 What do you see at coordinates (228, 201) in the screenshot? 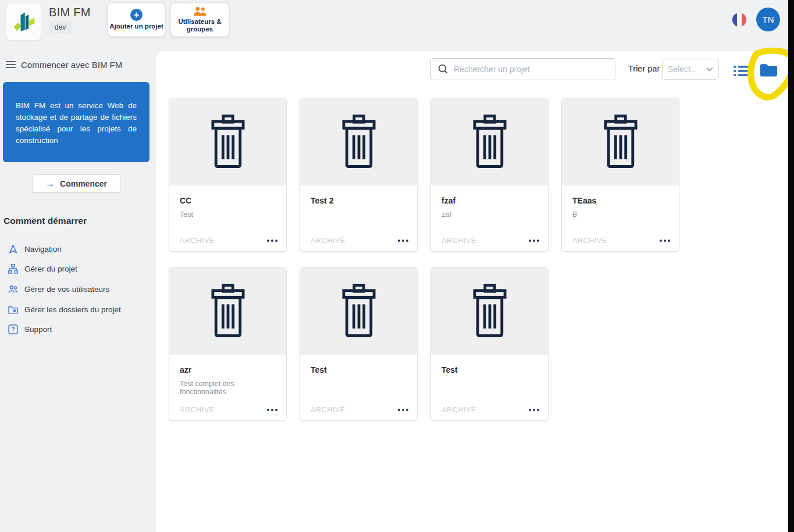
I see `project-title: CC` at bounding box center [228, 201].